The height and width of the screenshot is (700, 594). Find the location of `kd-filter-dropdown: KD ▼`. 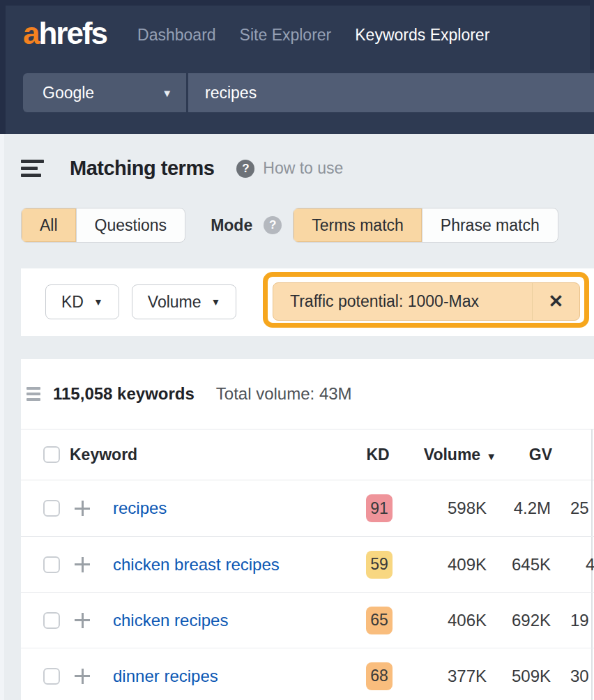

kd-filter-dropdown: KD ▼ is located at coordinates (82, 302).